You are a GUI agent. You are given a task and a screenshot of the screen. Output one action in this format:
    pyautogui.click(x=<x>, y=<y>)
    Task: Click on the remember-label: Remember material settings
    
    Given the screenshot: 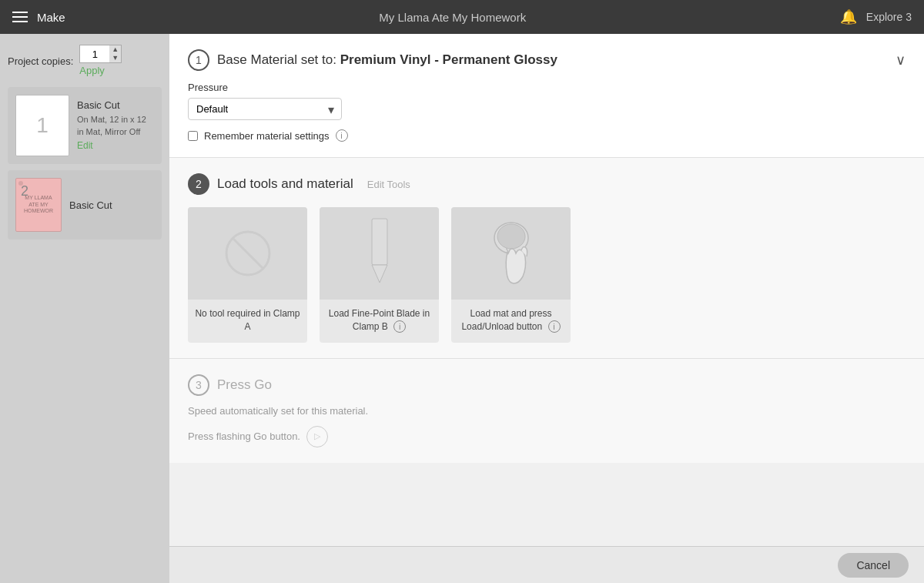 What is the action you would take?
    pyautogui.click(x=266, y=136)
    